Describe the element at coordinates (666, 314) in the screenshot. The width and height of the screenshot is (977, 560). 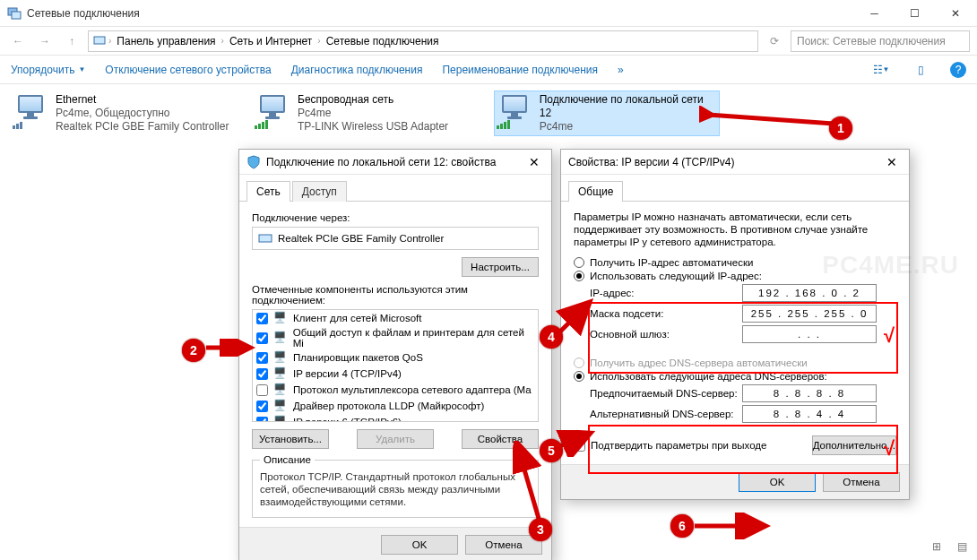
I see `mask-label: Маска подсети:` at that location.